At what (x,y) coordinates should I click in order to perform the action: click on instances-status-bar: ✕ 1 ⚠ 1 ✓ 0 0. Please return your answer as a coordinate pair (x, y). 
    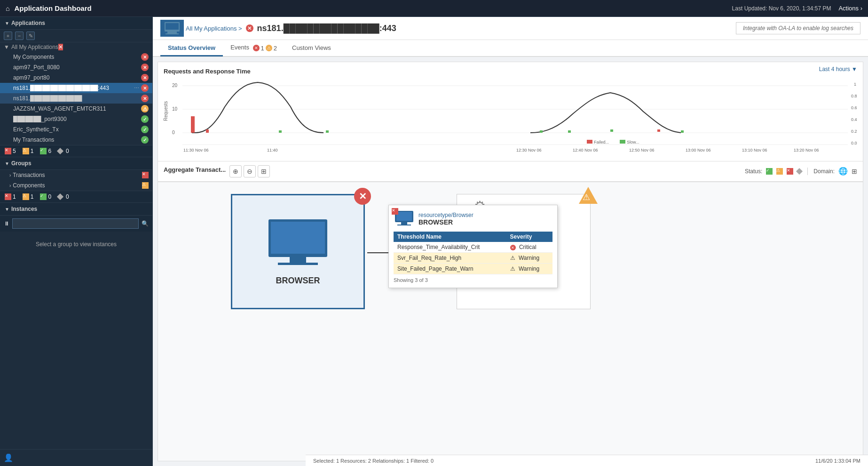
    Looking at the image, I should click on (76, 197).